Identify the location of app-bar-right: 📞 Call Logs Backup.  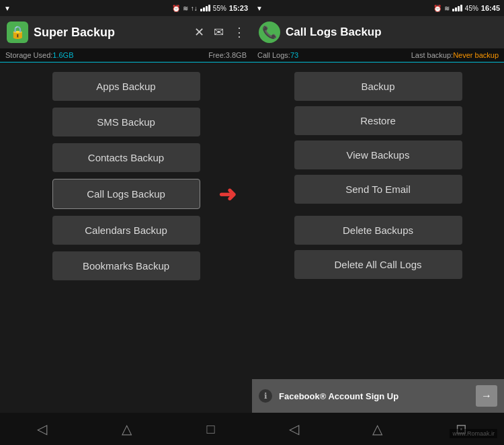
(378, 32).